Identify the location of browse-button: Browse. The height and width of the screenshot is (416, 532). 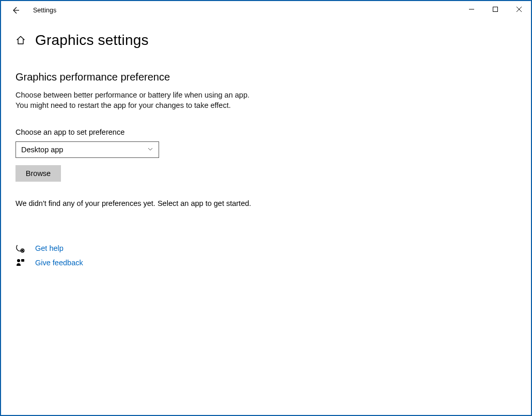
(38, 173).